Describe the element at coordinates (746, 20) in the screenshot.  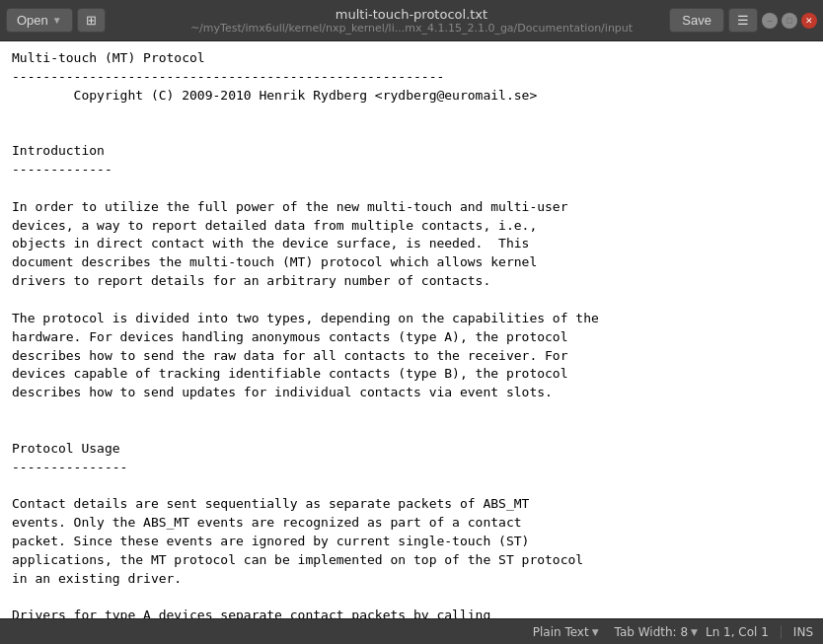
I see `title-bar-right: Save ☰ – □ ✕` at that location.